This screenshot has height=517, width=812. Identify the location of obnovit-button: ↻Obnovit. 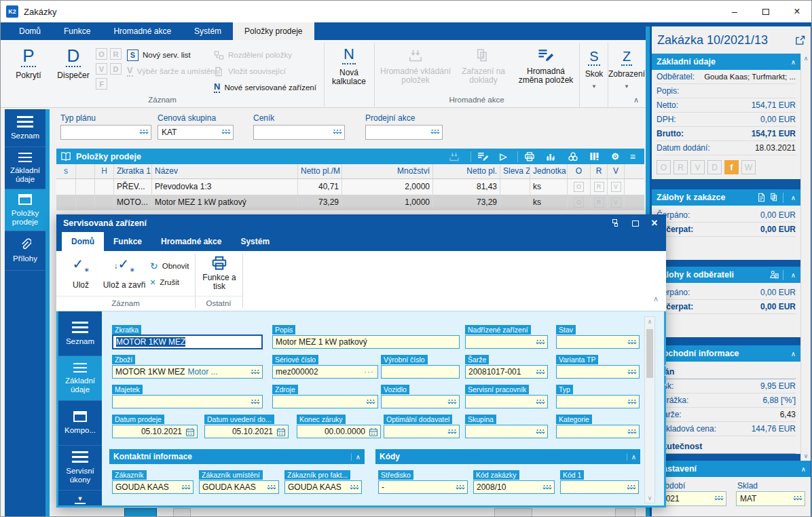
(170, 266).